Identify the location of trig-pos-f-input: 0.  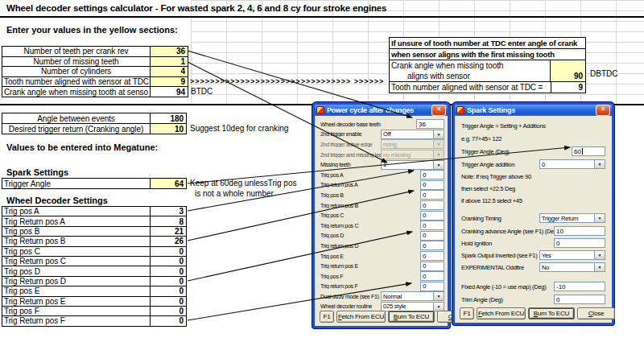
(432, 276).